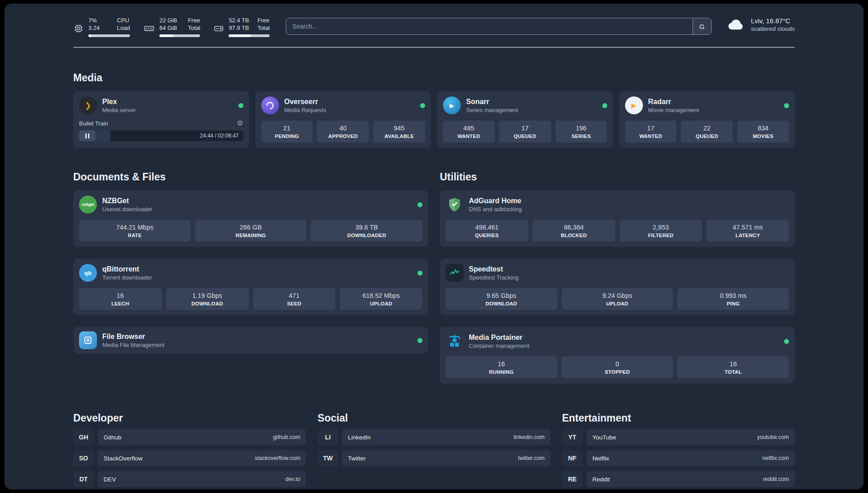  Describe the element at coordinates (87, 136) in the screenshot. I see `pause-button` at that location.